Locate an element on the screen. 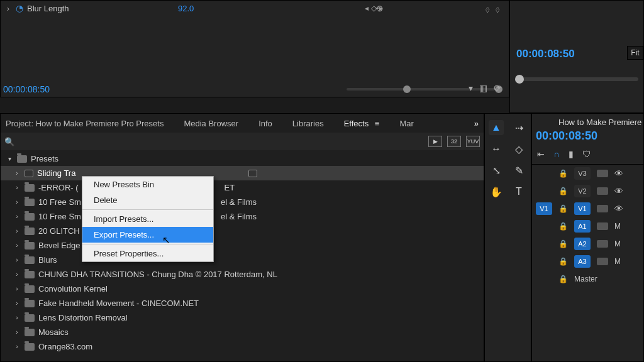 The image size is (644, 362). tab-info: Info is located at coordinates (265, 123).